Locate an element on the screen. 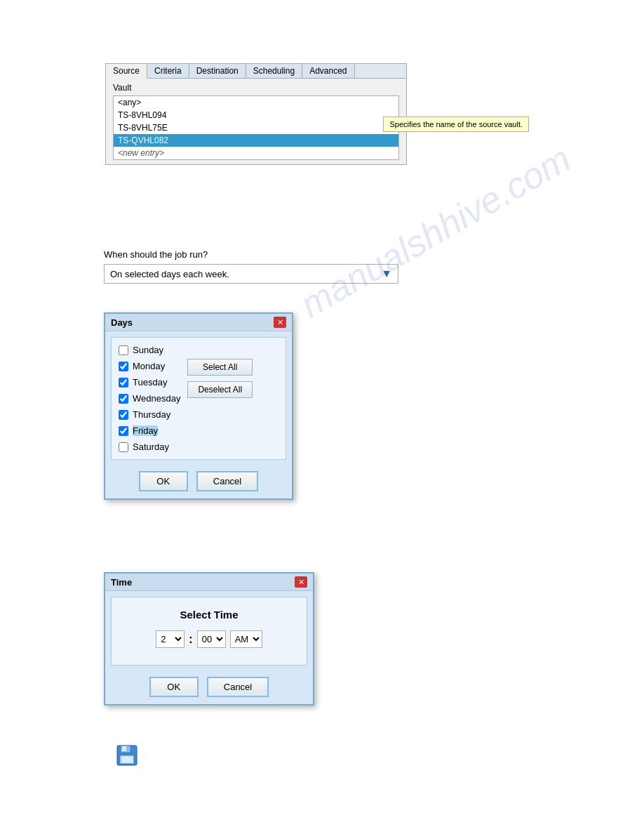 This screenshot has width=644, height=834. tuesday-label: Tuesday is located at coordinates (150, 382).